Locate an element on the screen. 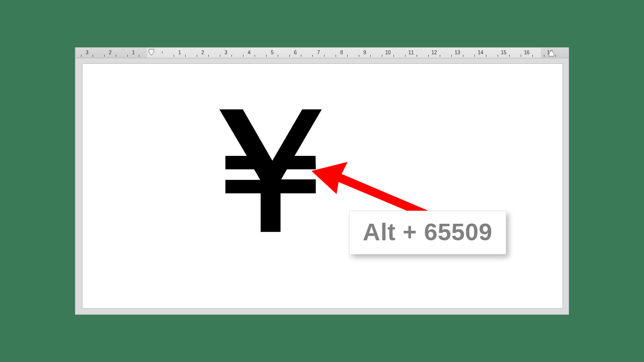  ruler-number: 6 is located at coordinates (295, 53).